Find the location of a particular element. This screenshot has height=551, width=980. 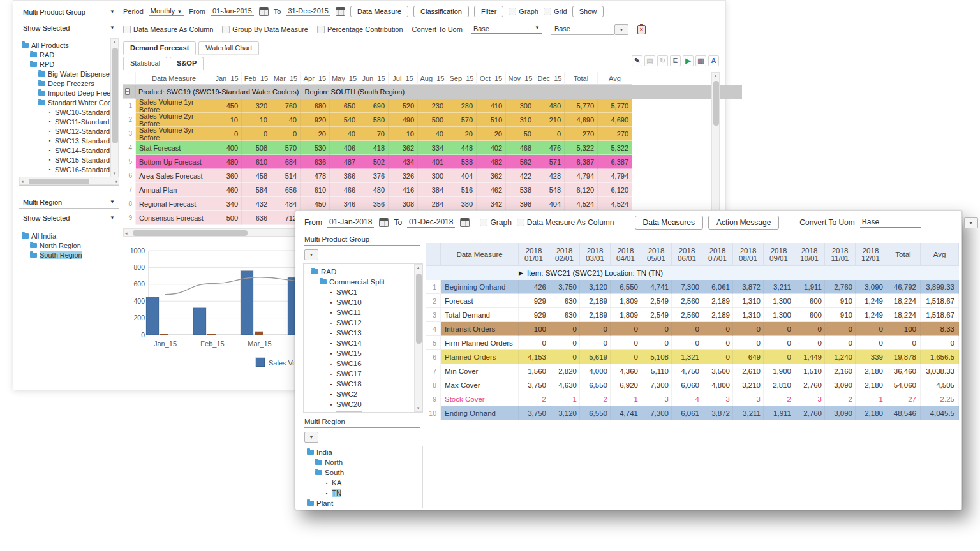

grid-cell: 636 is located at coordinates (315, 162).